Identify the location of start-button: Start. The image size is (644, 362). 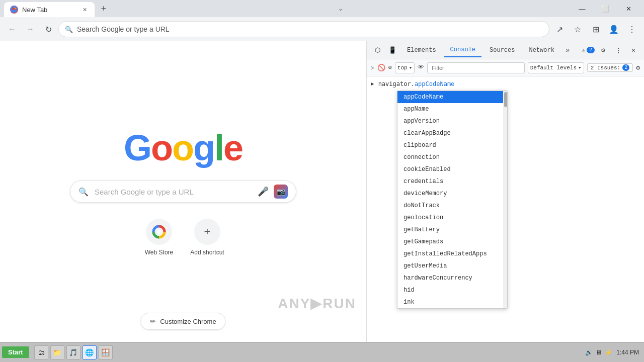
(16, 352).